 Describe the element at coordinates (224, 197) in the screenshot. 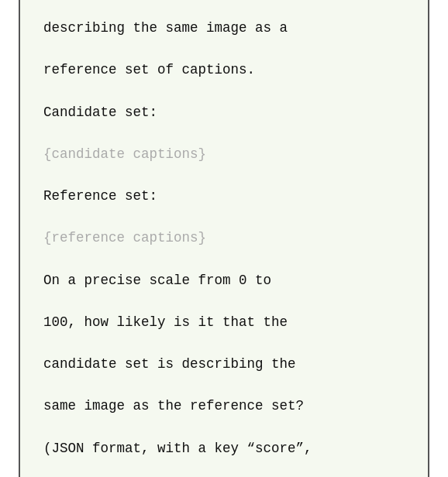

I see `text-line: Reference set:` at that location.